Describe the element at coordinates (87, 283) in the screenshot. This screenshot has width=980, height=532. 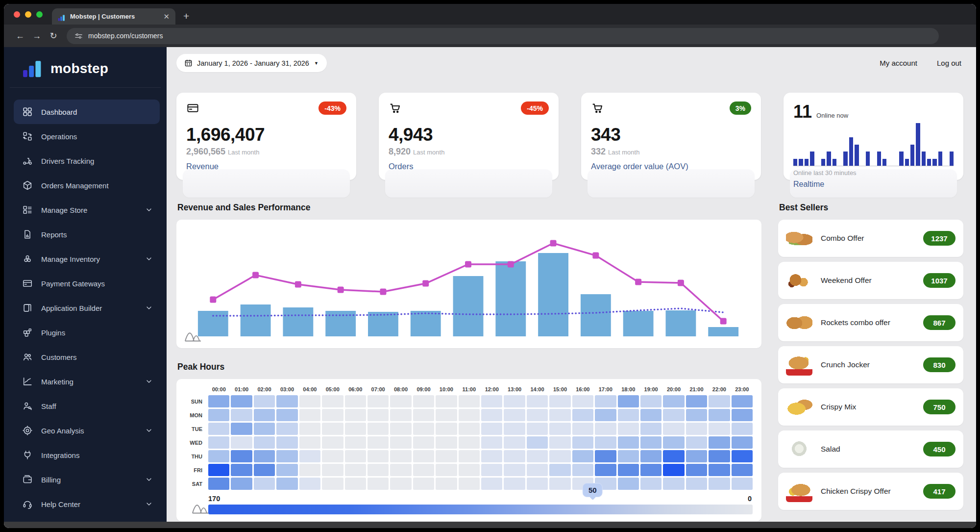
I see `sidebar-item-payment-gateways: Payment Gateways` at that location.